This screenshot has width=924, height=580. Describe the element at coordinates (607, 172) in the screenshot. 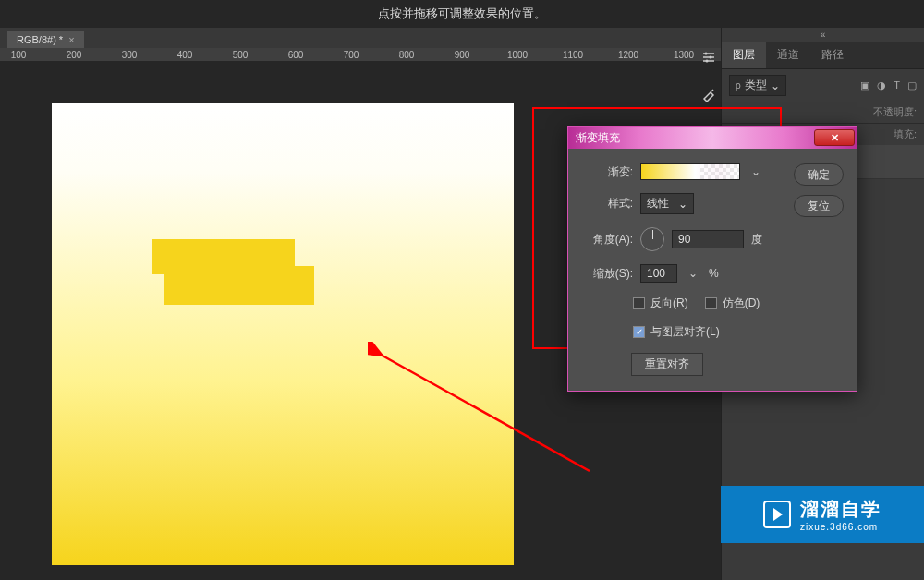

I see `gradient-label: 渐变:` at that location.